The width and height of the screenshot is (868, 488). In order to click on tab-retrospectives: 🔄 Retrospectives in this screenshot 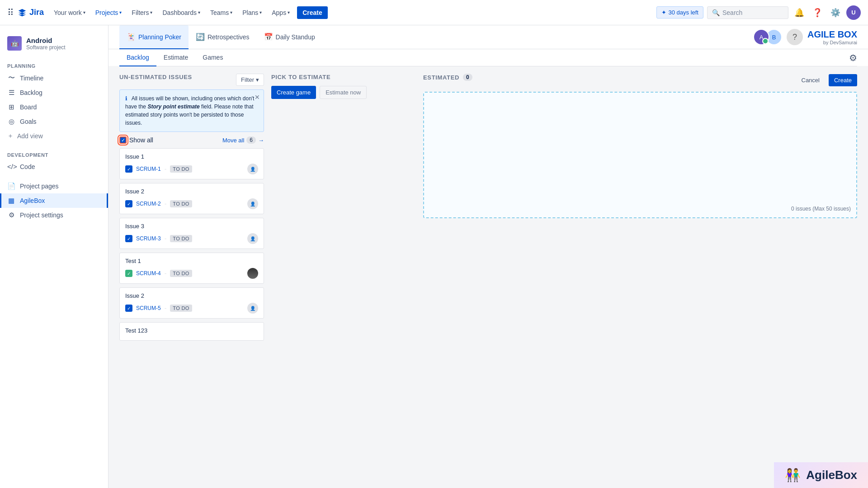, I will do `click(222, 37)`.